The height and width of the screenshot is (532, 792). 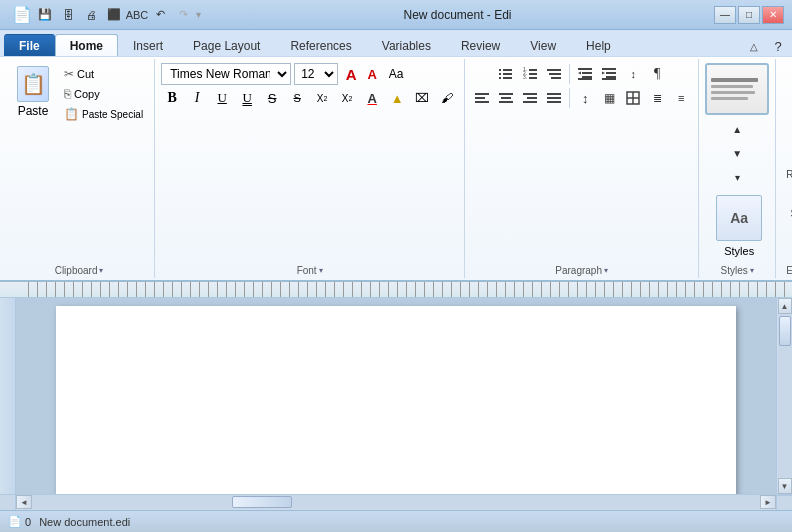 What do you see at coordinates (768, 502) in the screenshot?
I see `h-scroll-right-button: ►` at bounding box center [768, 502].